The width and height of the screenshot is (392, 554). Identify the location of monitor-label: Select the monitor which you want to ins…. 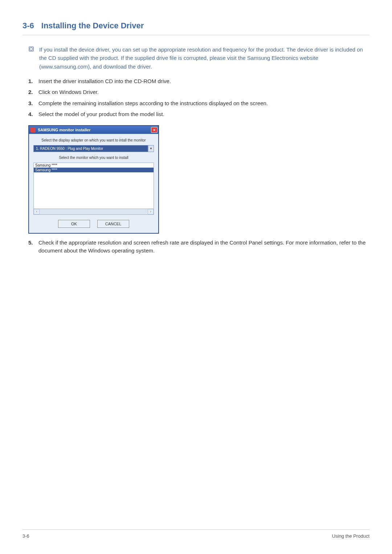
(94, 157).